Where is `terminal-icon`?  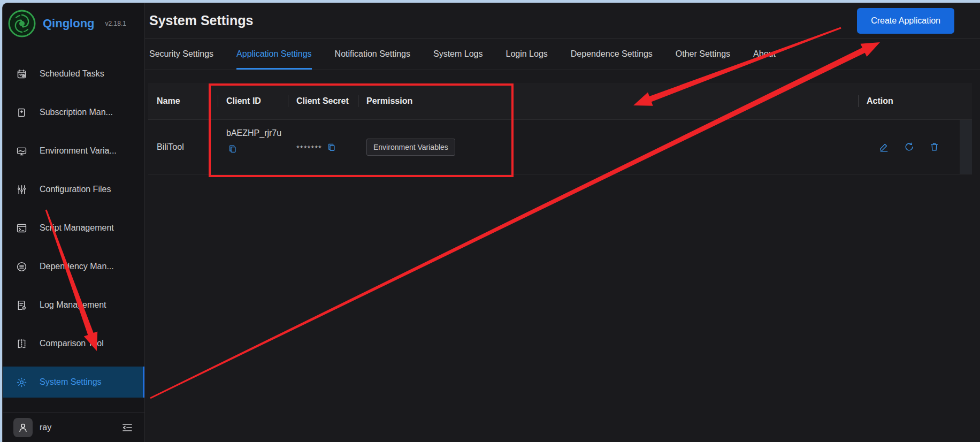 terminal-icon is located at coordinates (21, 228).